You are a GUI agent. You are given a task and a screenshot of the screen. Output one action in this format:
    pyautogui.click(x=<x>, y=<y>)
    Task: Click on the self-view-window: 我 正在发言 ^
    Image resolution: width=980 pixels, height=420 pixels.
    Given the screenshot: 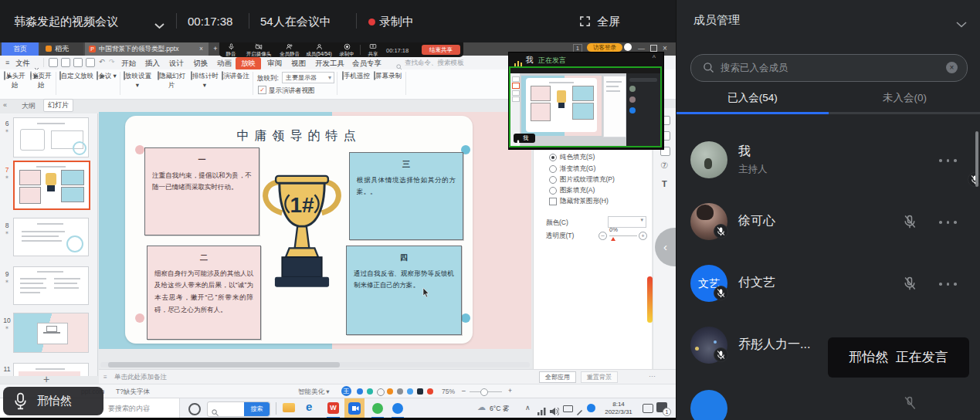 What is the action you would take?
    pyautogui.click(x=586, y=100)
    